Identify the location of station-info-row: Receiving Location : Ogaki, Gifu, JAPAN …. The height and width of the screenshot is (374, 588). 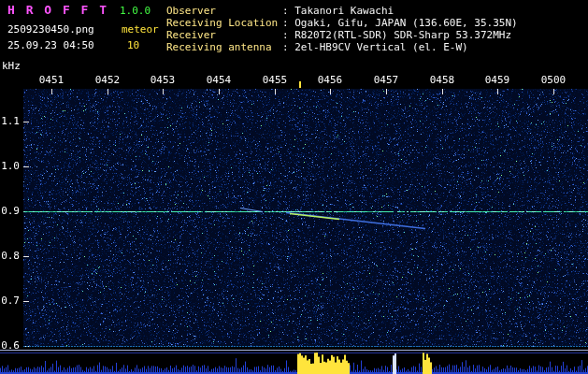
(342, 22).